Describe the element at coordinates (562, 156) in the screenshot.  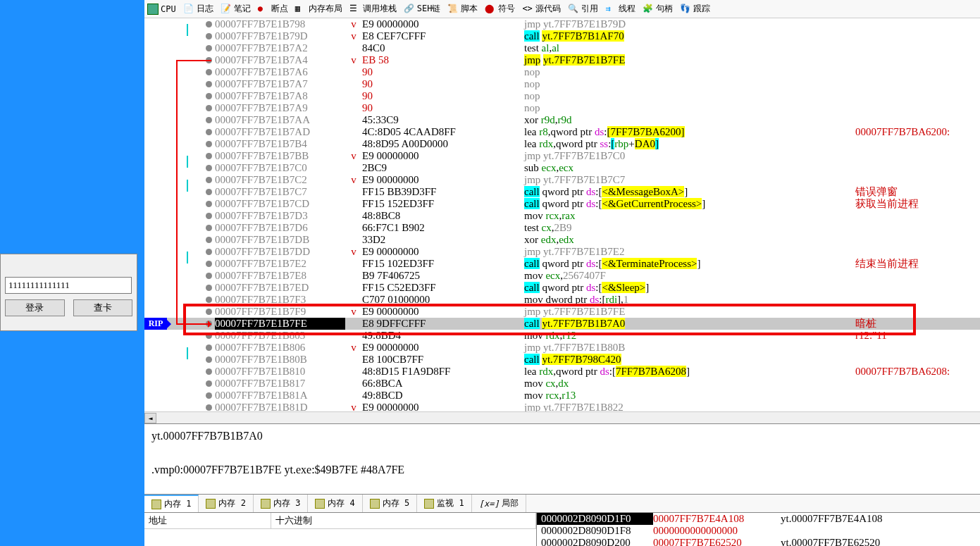
I see `disasm-row: 00007FF7B7E1B7BBvE9 00000000jmp yt.7FF7B…` at that location.